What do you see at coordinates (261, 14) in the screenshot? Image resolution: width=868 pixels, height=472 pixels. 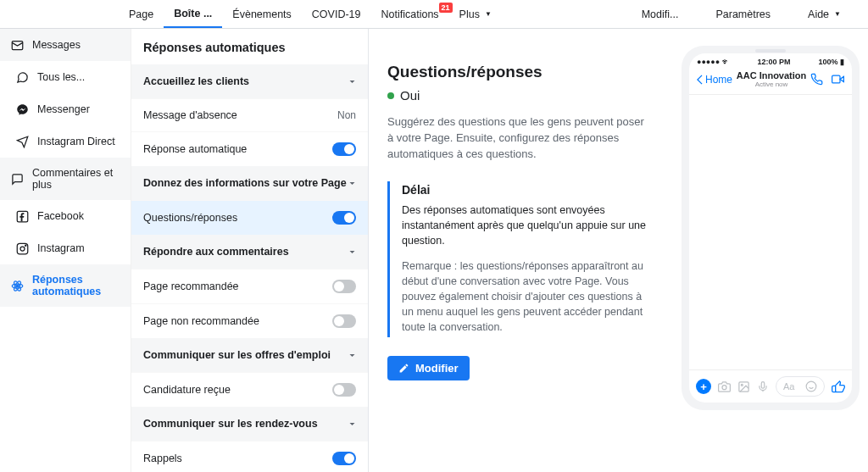 I see `topnav-item: Évènements` at bounding box center [261, 14].